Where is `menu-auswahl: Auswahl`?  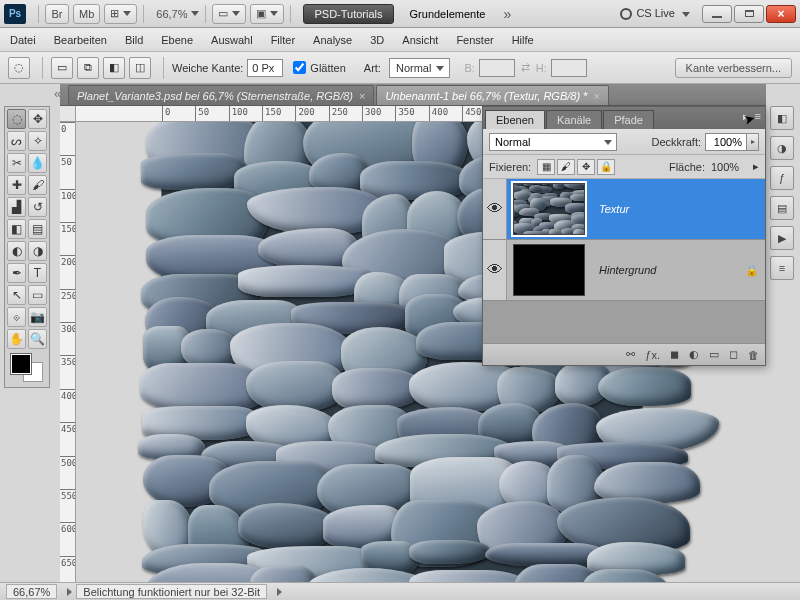 menu-auswahl: Auswahl is located at coordinates (232, 40).